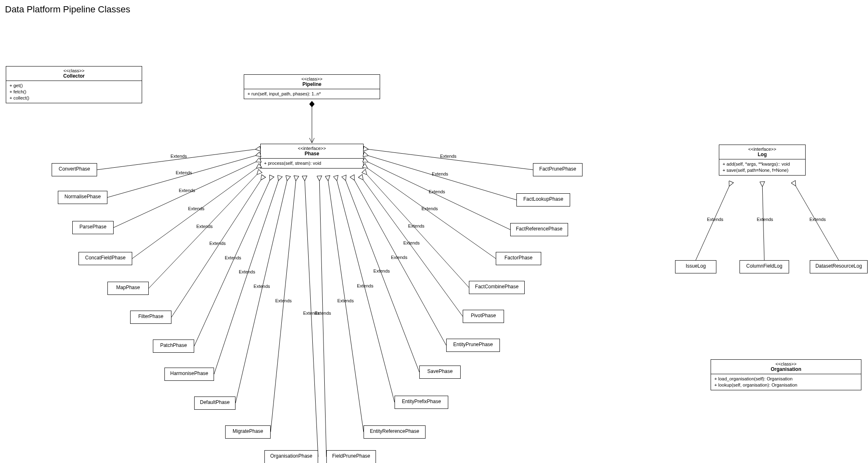 The width and height of the screenshot is (868, 463). I want to click on class-organisation: <<class>> Organisation + load_organisati…, so click(786, 375).